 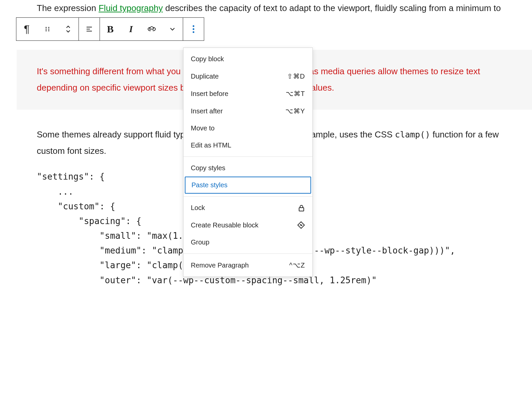 What do you see at coordinates (89, 29) in the screenshot?
I see `align-icon` at bounding box center [89, 29].